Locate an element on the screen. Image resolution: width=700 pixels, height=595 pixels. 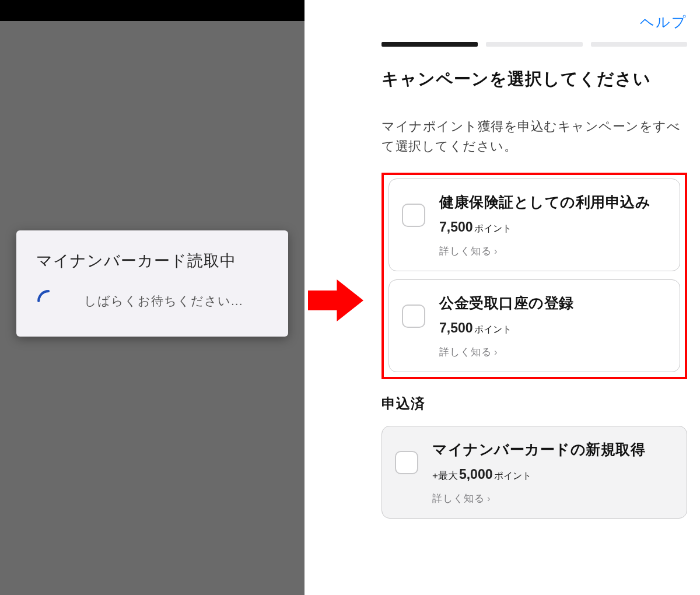
option-title: 健康保険証としての利用申込み is located at coordinates (553, 202).